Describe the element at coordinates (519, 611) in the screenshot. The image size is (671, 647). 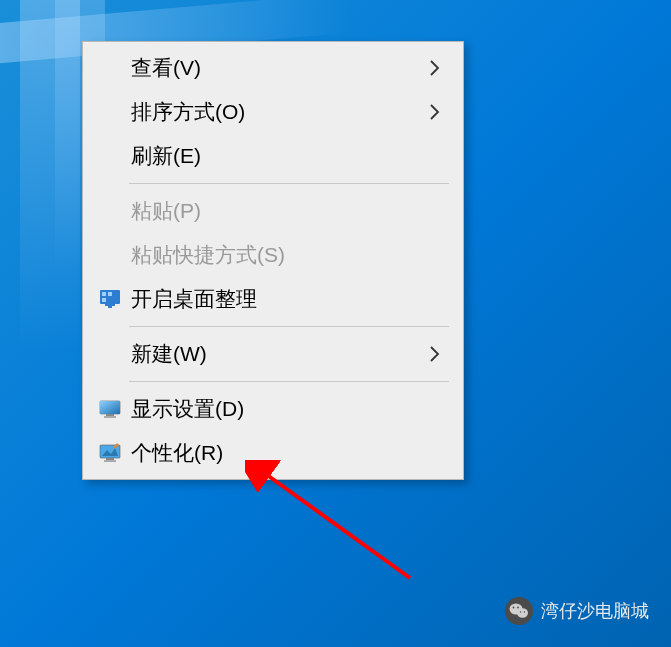
I see `wechat-icon` at that location.